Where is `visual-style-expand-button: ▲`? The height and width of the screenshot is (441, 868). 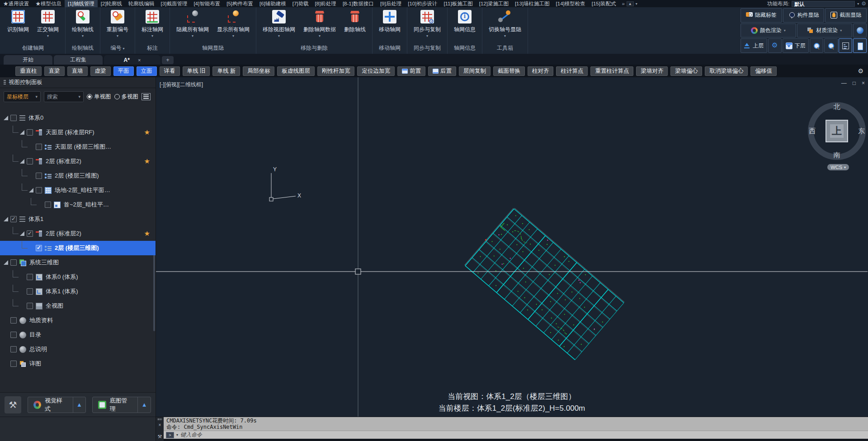
visual-style-expand-button: ▲ is located at coordinates (80, 405).